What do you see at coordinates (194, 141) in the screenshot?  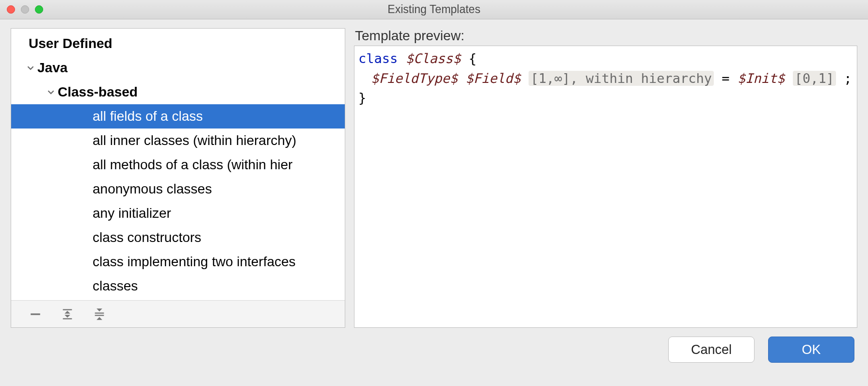 I see `tree-label: all inner classes (within hierarchy)` at bounding box center [194, 141].